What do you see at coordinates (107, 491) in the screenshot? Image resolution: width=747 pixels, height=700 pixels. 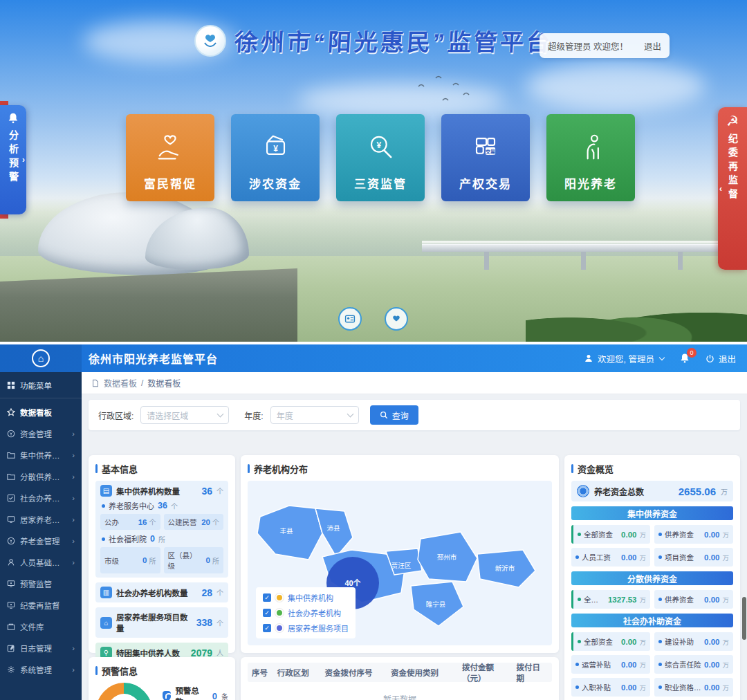 I see `building-icon: ▤` at bounding box center [107, 491].